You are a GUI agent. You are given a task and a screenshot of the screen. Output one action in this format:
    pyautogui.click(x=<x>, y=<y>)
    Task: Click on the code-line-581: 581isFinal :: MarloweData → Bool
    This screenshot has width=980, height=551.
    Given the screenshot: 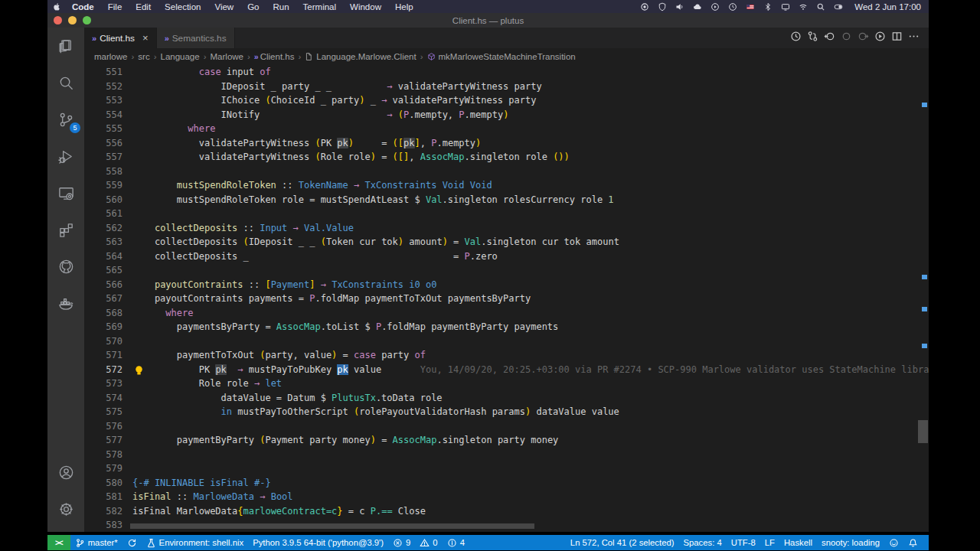 What is the action you would take?
    pyautogui.click(x=507, y=497)
    